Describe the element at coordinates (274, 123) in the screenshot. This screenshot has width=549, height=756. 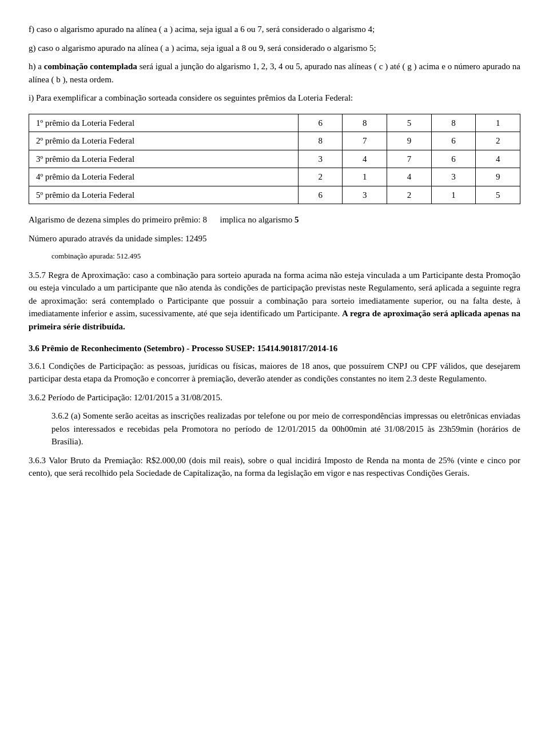
I see `table-row: 1º prêmio da Loteria Federal68581` at that location.